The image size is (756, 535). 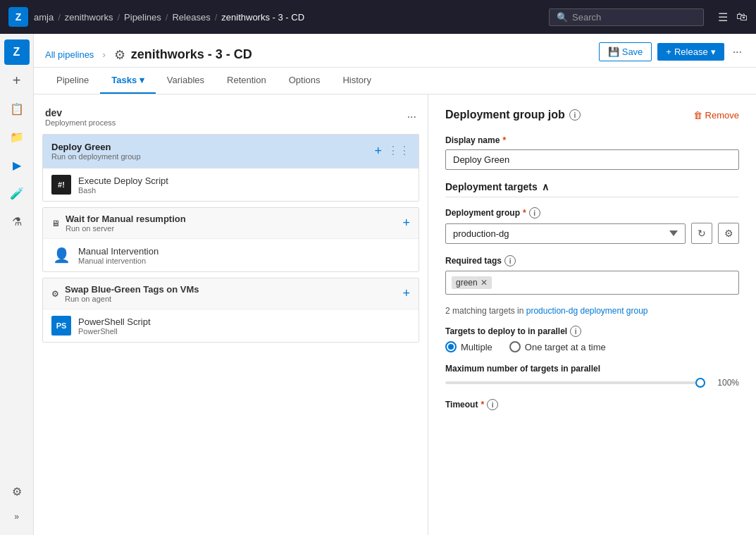 I want to click on more-button: ···, so click(x=737, y=52).